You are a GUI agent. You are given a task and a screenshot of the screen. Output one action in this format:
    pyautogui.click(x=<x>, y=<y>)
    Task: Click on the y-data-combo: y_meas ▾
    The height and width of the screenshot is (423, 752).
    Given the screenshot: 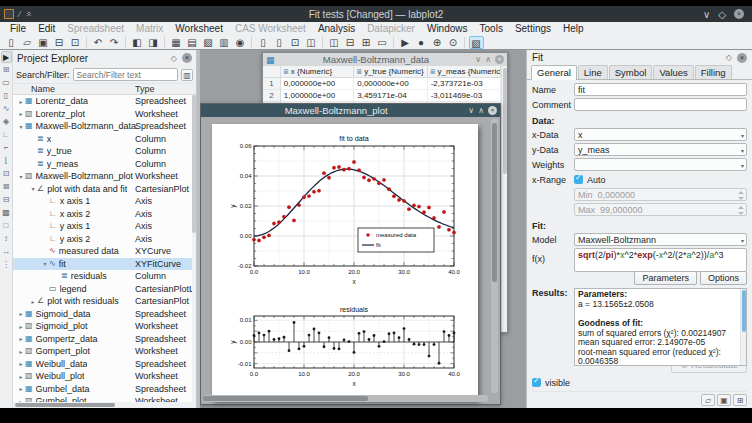 What is the action you would take?
    pyautogui.click(x=660, y=150)
    